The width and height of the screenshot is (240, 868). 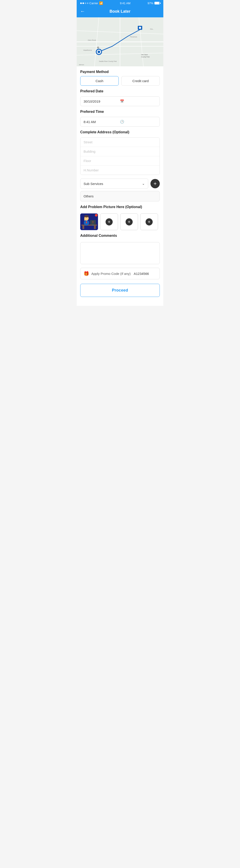 I want to click on page-title: Book Later, so click(x=120, y=11).